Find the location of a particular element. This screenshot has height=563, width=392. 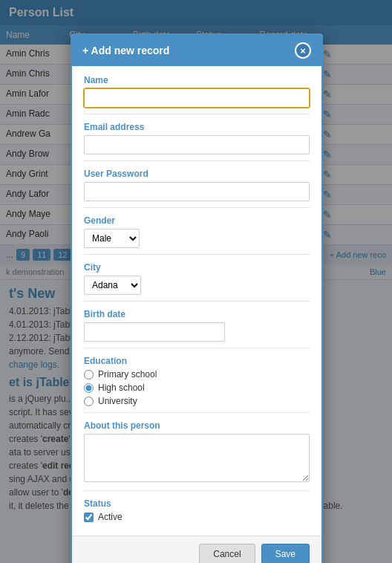

password-group: User Password is located at coordinates (197, 189).